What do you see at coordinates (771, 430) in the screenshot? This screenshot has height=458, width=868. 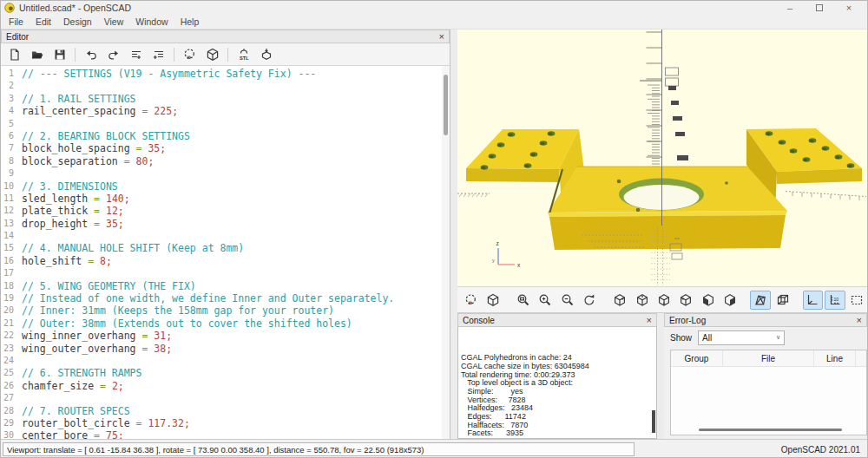 I see `errorlog-hscrollbar-thumb` at bounding box center [771, 430].